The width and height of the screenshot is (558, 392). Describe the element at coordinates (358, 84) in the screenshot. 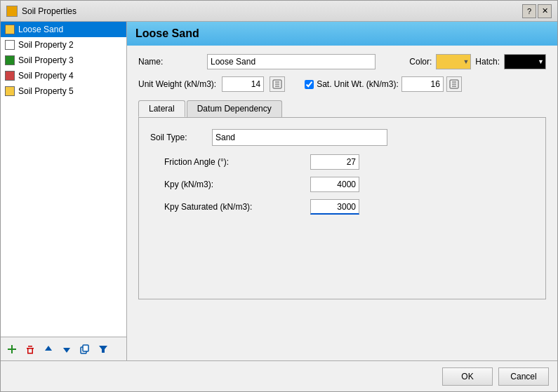

I see `sat-label: Sat. Unit Wt. (kN/m3):` at that location.